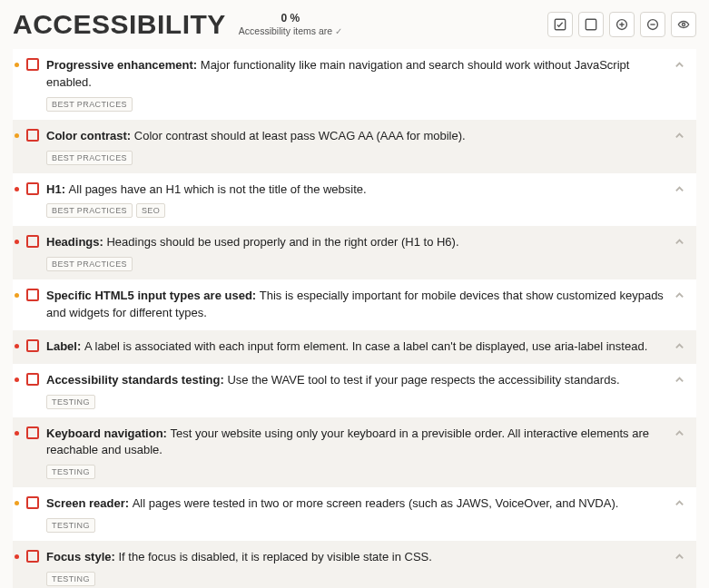  Describe the element at coordinates (357, 390) in the screenshot. I see `item-body: Accessibility standards testingUse the W…` at that location.